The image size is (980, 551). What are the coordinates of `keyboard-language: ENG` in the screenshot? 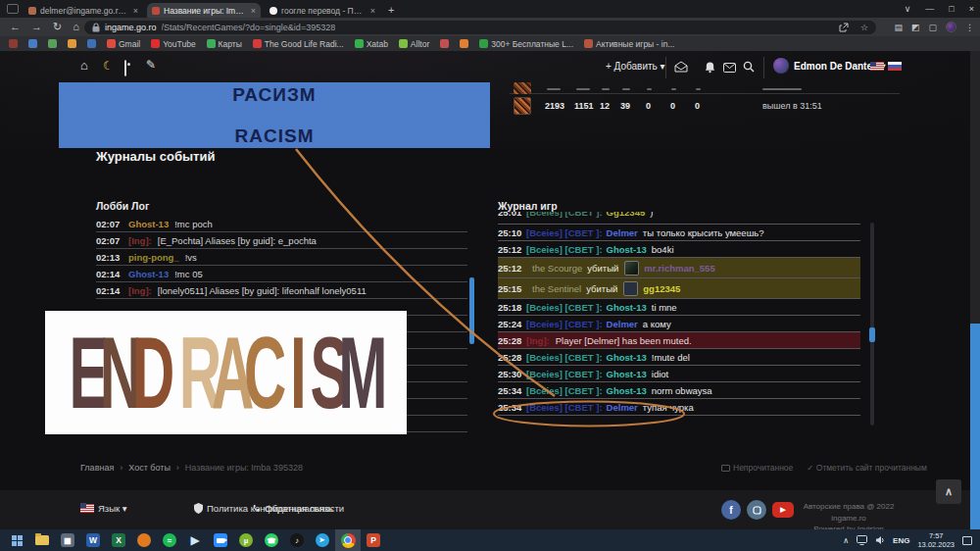 It's located at (902, 541).